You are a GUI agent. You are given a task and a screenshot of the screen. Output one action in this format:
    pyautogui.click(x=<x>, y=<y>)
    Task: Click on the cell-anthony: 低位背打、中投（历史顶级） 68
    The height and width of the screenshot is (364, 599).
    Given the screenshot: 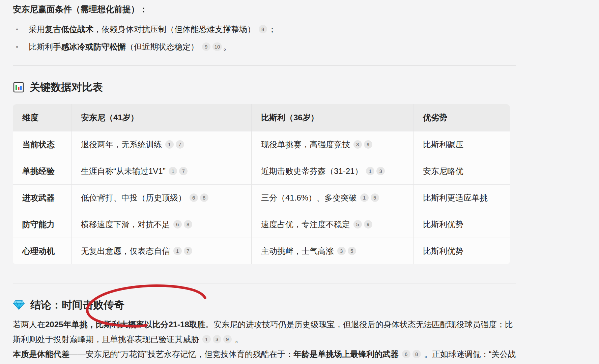 What is the action you would take?
    pyautogui.click(x=161, y=198)
    